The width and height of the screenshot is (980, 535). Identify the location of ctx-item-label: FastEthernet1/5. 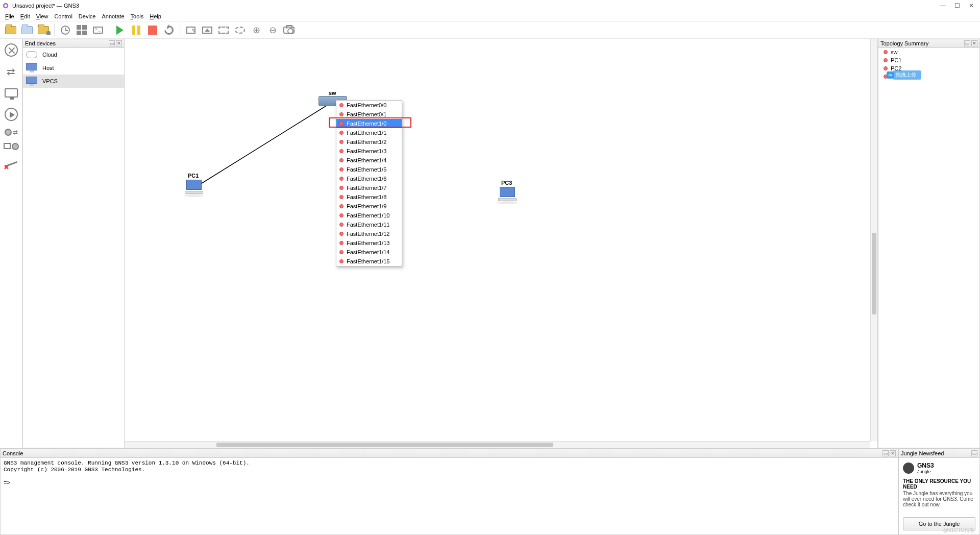
(366, 169).